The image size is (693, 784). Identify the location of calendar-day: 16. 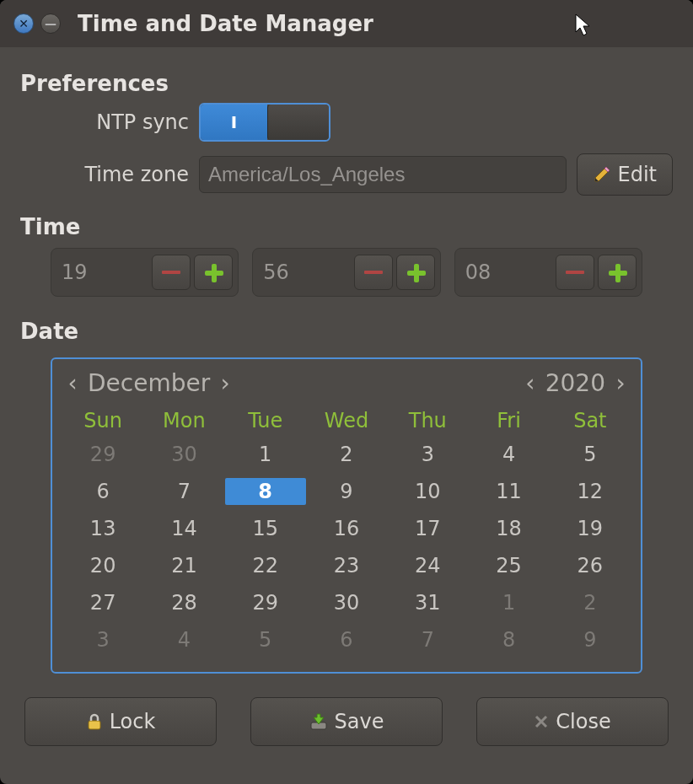
(346, 529).